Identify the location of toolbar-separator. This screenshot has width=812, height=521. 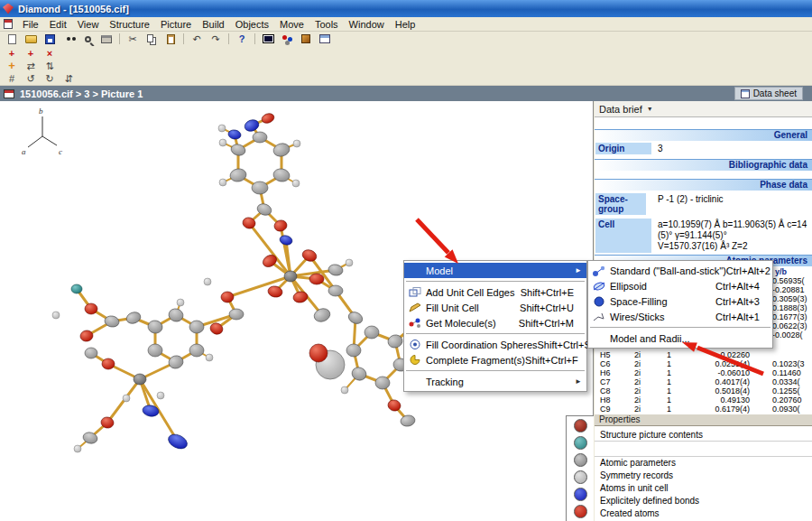
(119, 39).